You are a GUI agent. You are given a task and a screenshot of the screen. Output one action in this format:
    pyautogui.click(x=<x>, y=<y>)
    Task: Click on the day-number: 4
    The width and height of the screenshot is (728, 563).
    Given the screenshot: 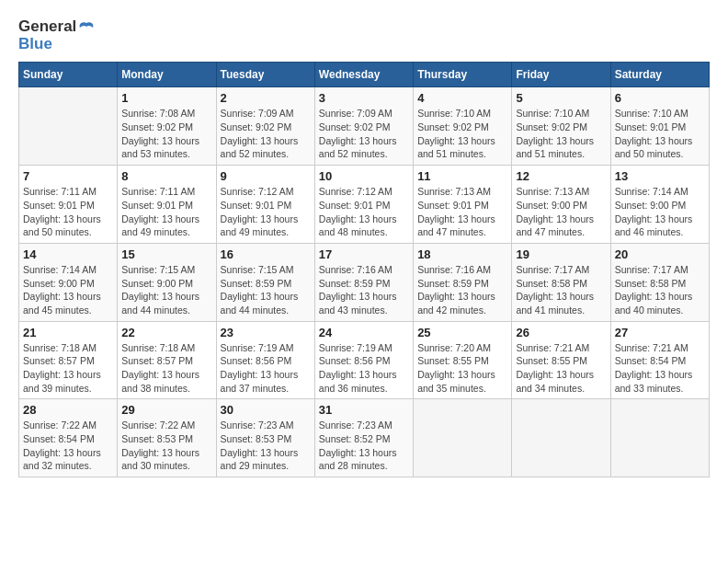 What is the action you would take?
    pyautogui.click(x=462, y=98)
    